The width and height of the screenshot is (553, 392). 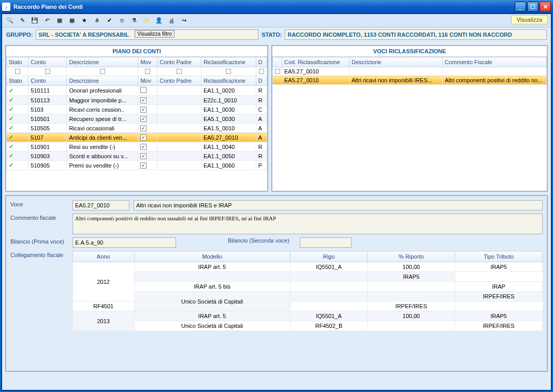 I want to click on descr-cell: Altri ricavi non imponibili IRES..., so click(x=396, y=81).